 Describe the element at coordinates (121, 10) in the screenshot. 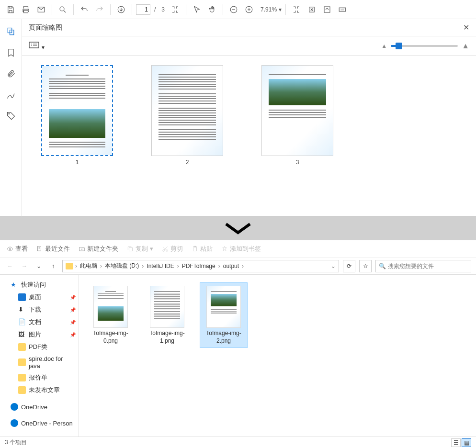

I see `download-button` at that location.